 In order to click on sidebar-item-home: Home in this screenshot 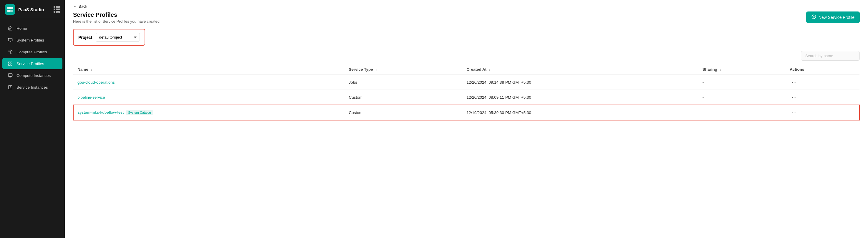, I will do `click(32, 28)`.